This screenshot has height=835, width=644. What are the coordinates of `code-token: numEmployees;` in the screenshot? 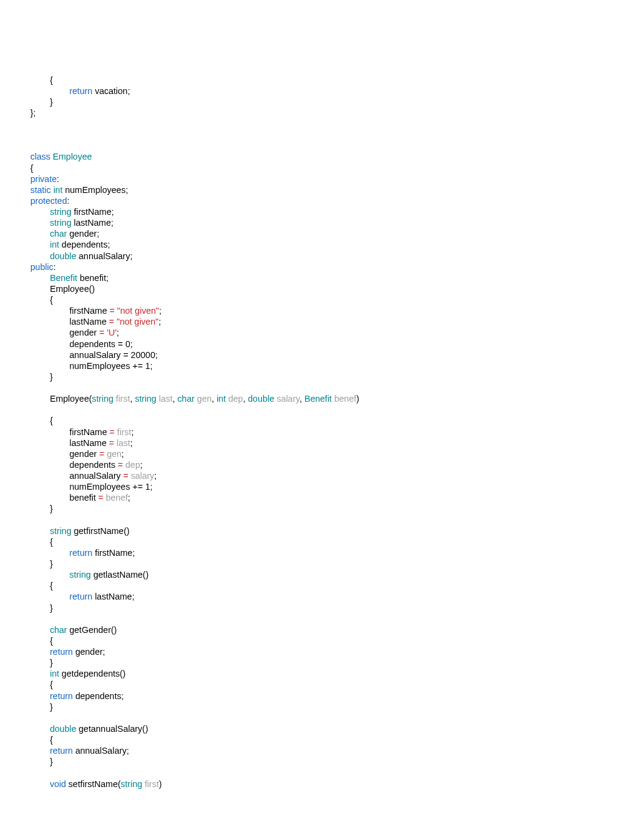 It's located at (95, 190).